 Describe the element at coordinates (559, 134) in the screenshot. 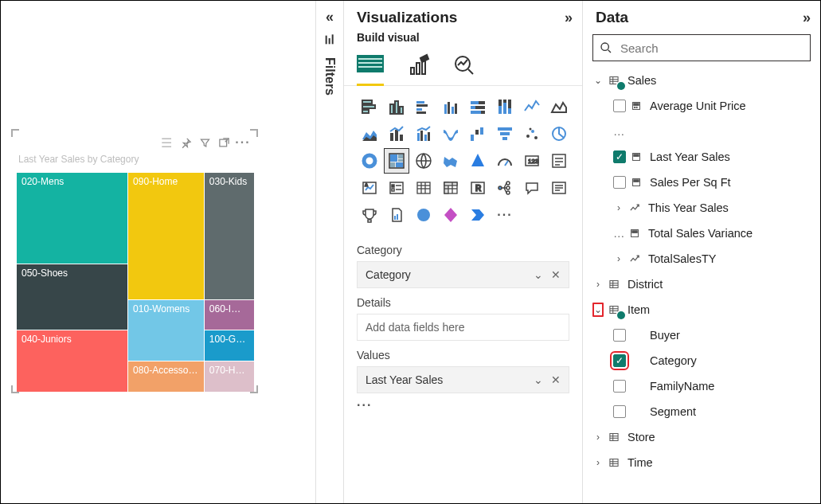

I see `viz-type-pie` at that location.